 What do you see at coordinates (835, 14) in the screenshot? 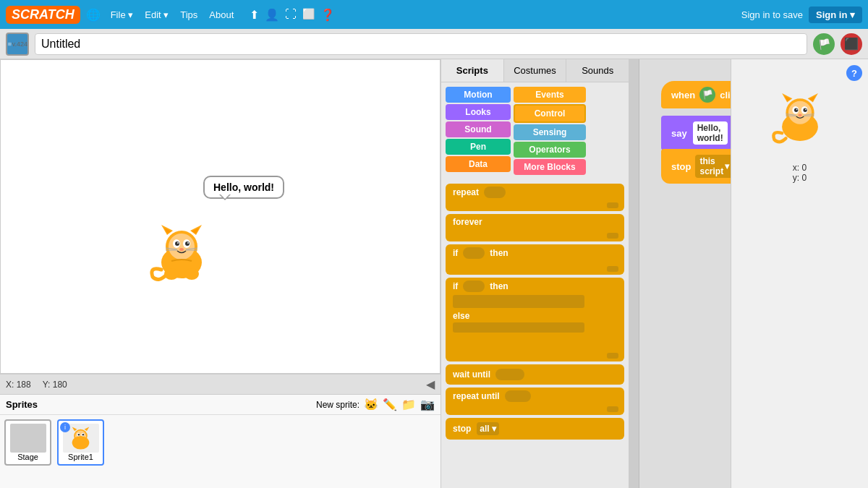
I see `sign-in-button: Sign in ▾` at bounding box center [835, 14].